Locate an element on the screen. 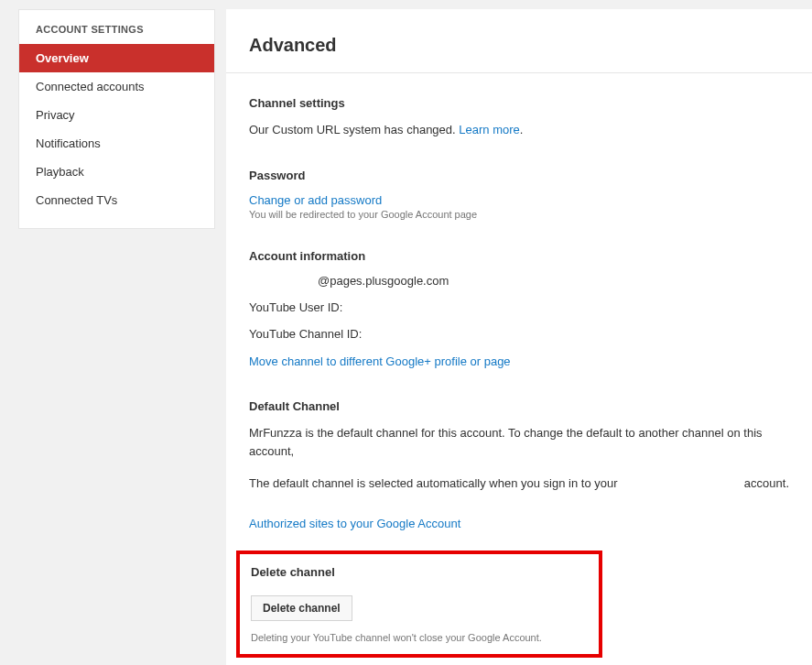  default-channel-heading: Default Channel is located at coordinates (519, 407).